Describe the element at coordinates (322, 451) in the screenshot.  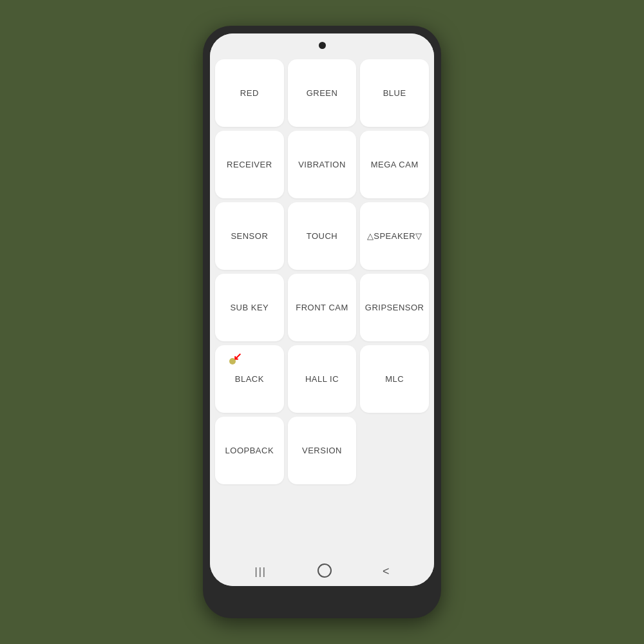
I see `grid-row: LOOPBACK VERSION` at that location.